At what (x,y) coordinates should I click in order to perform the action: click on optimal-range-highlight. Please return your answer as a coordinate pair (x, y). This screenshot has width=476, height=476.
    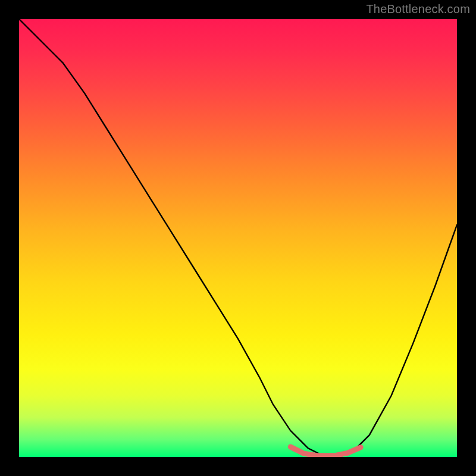
    Looking at the image, I should click on (325, 451).